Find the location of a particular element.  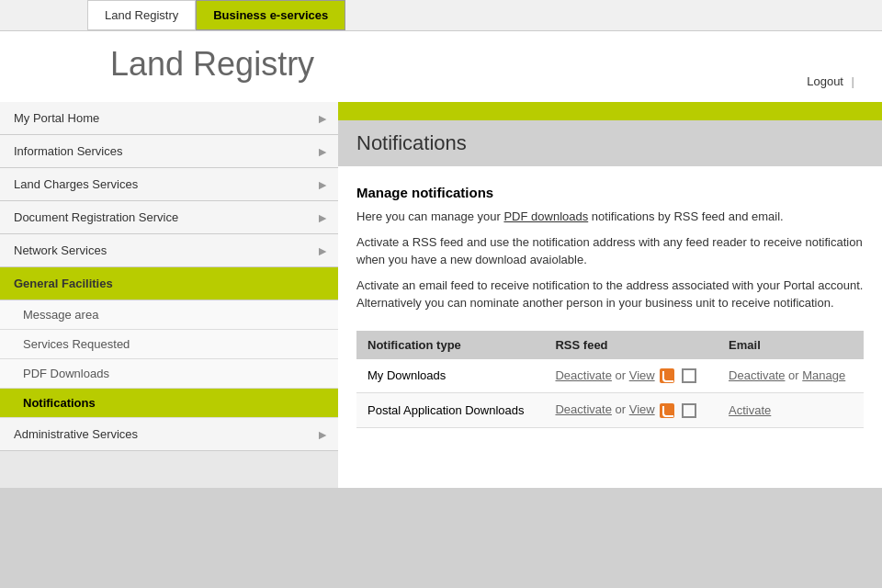

sidebar-item-general-facilities: General Facilities is located at coordinates (169, 284).